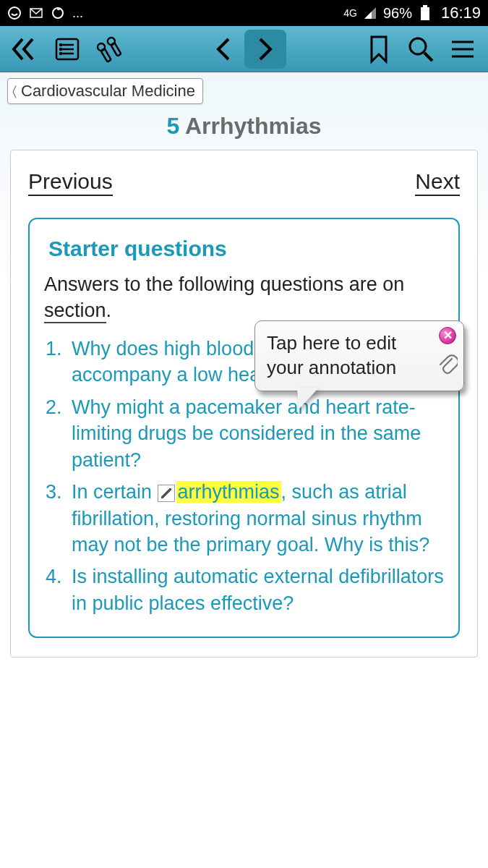  What do you see at coordinates (359, 356) in the screenshot?
I see `annotation-popup: Tap here to edit your annotation ✕` at bounding box center [359, 356].